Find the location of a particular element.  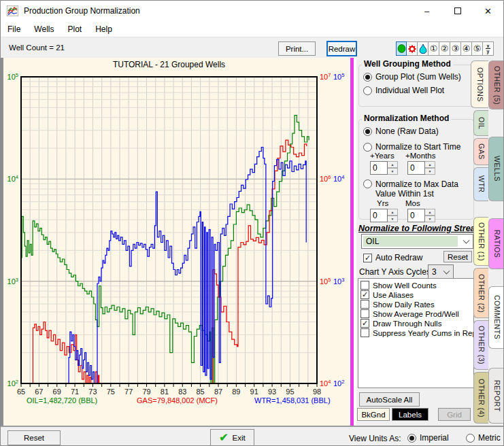

mos-stepper: 0 ▲▼ is located at coordinates (422, 216).